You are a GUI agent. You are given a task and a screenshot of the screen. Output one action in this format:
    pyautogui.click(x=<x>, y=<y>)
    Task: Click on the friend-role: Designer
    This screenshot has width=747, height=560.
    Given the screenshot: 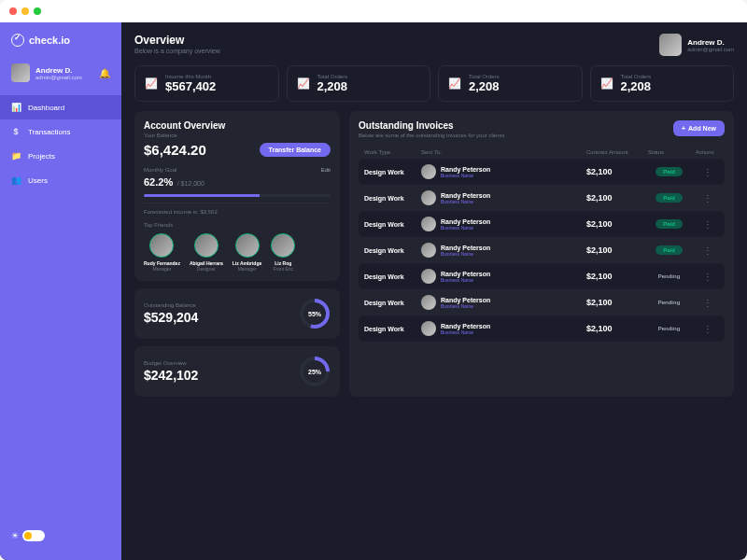 What is the action you would take?
    pyautogui.click(x=206, y=269)
    